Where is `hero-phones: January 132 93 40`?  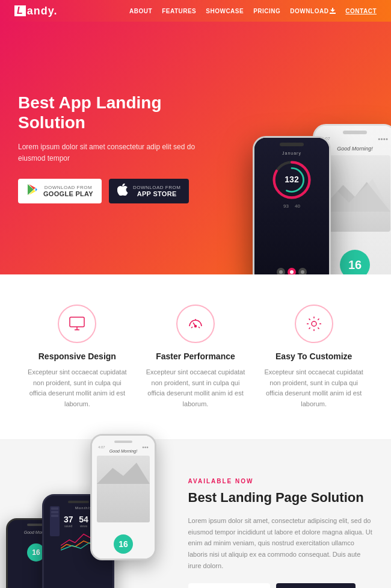
hero-phones: January 132 93 40 is located at coordinates (322, 199).